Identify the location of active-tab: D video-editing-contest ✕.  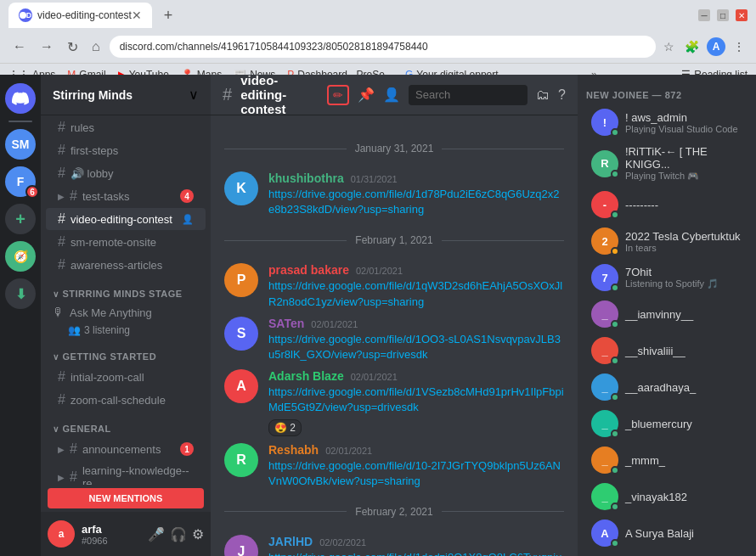
(80, 15).